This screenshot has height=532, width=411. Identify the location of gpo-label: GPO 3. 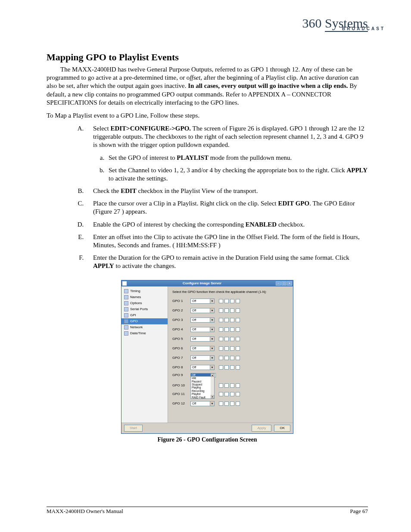
(181, 320).